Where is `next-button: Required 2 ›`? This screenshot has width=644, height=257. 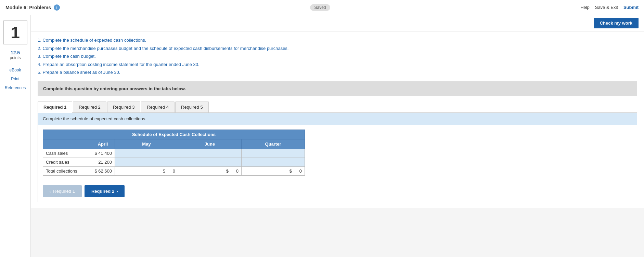
next-button: Required 2 › is located at coordinates (105, 191).